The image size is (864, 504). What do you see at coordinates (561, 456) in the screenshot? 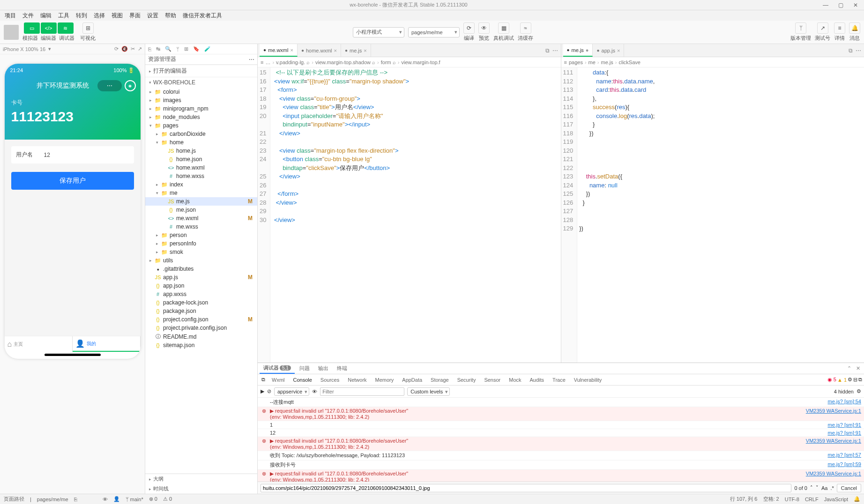
I see `log-line: 收到 Topic: /xlu/szy/borehole/message, Pay…` at bounding box center [561, 456].